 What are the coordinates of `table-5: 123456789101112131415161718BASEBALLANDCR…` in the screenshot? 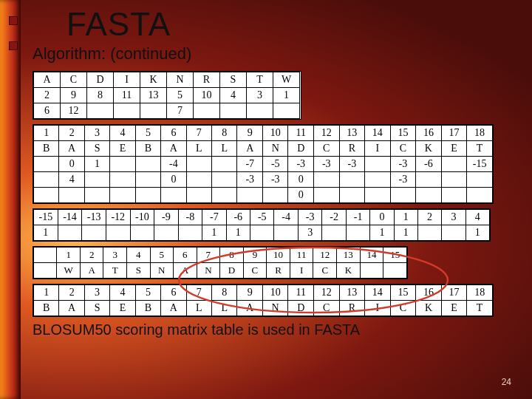 It's located at (263, 300).